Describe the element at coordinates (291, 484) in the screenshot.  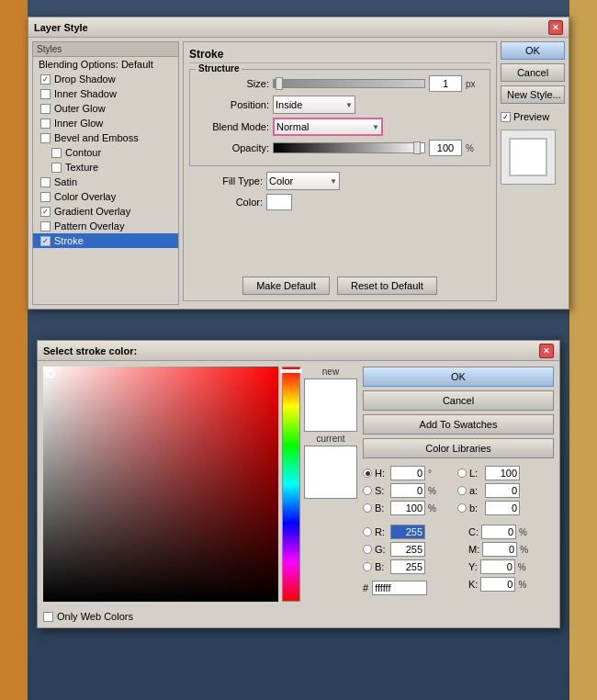
I see `hue-slider` at that location.